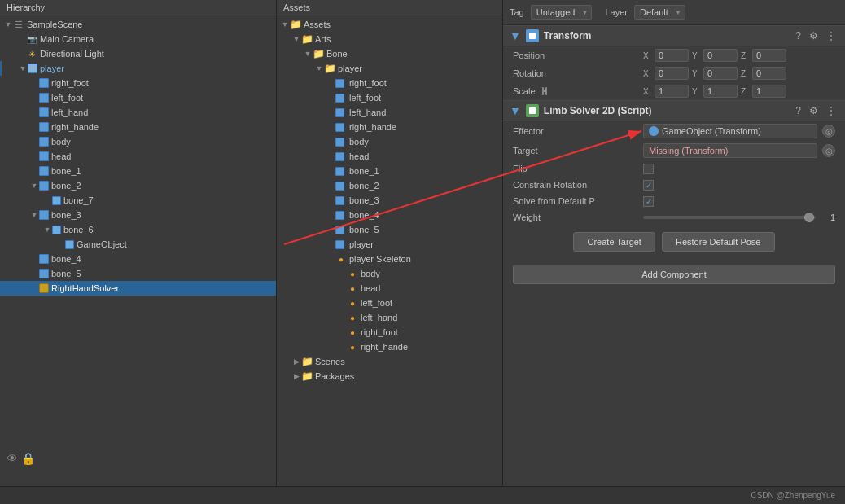 Image resolution: width=845 pixels, height=504 pixels. What do you see at coordinates (730, 131) in the screenshot?
I see `effector-field: GameObject (Transform)` at bounding box center [730, 131].